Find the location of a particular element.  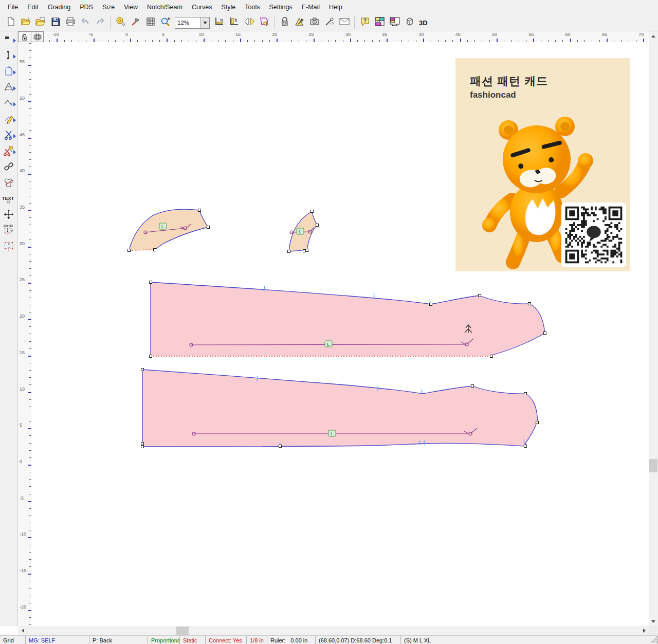

envelope-icon is located at coordinates (344, 23).